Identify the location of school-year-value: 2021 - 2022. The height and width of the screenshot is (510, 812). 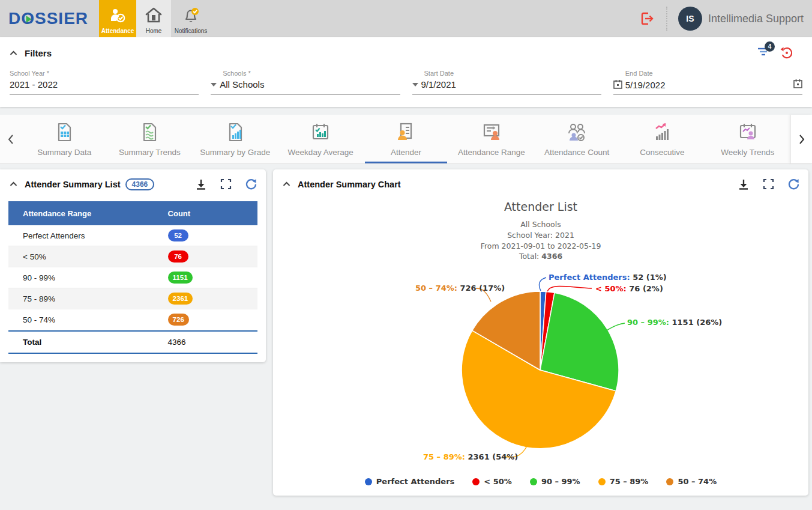
(34, 84).